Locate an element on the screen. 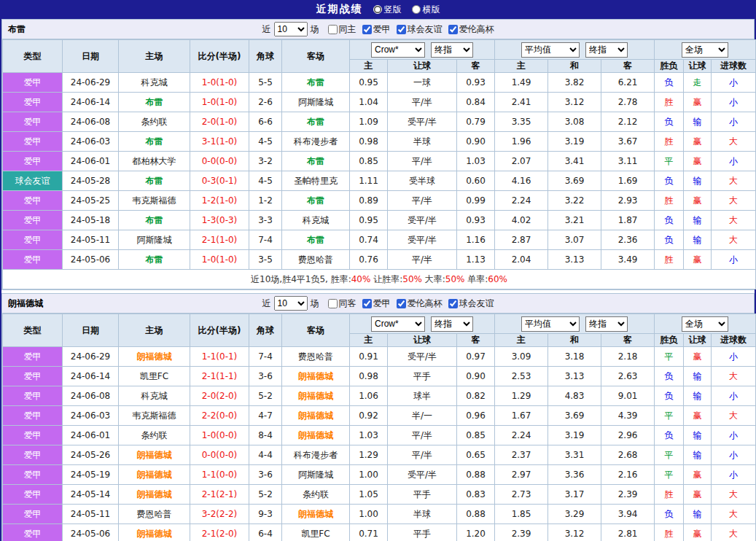  result-winlose: 负 is located at coordinates (669, 515).